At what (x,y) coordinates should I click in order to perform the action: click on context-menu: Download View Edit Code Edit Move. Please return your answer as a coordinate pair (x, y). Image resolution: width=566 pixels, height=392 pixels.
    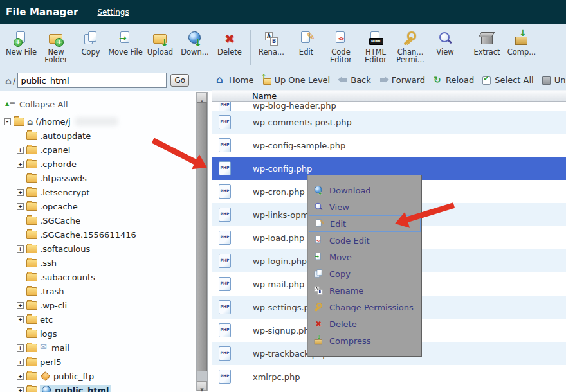
    Looking at the image, I should click on (365, 266).